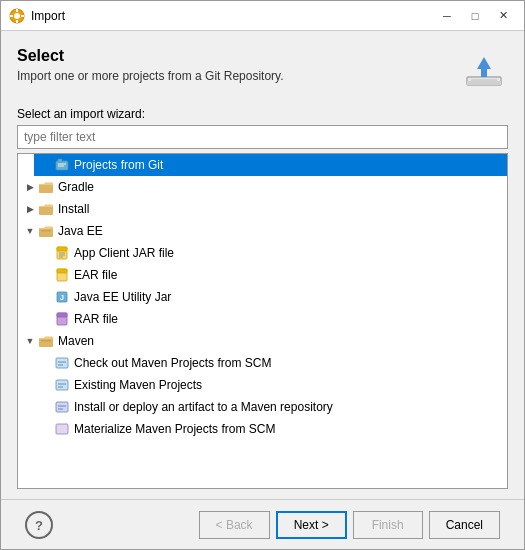 This screenshot has width=525, height=550. Describe the element at coordinates (122, 297) in the screenshot. I see `javaeeutil-label: Java EE Utility Jar` at that location.